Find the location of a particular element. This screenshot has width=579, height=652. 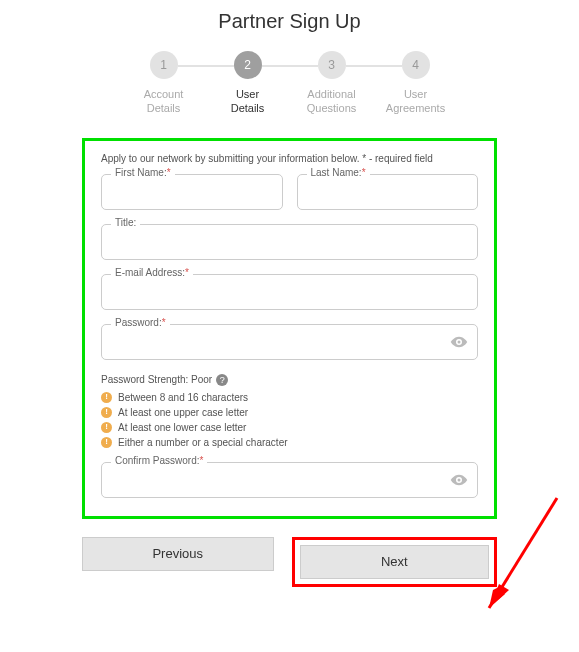

password-label: Password:* is located at coordinates (140, 322).